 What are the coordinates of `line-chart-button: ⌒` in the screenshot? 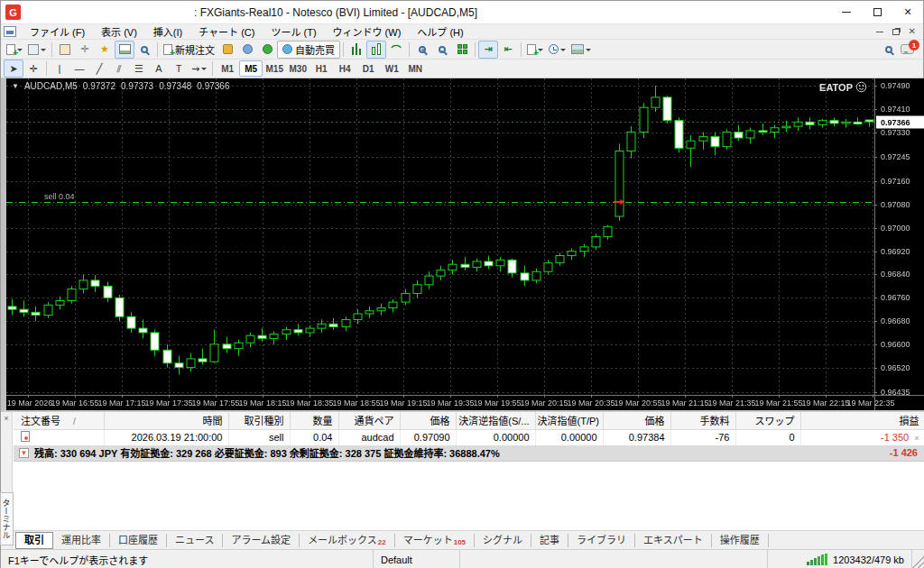 It's located at (396, 50).